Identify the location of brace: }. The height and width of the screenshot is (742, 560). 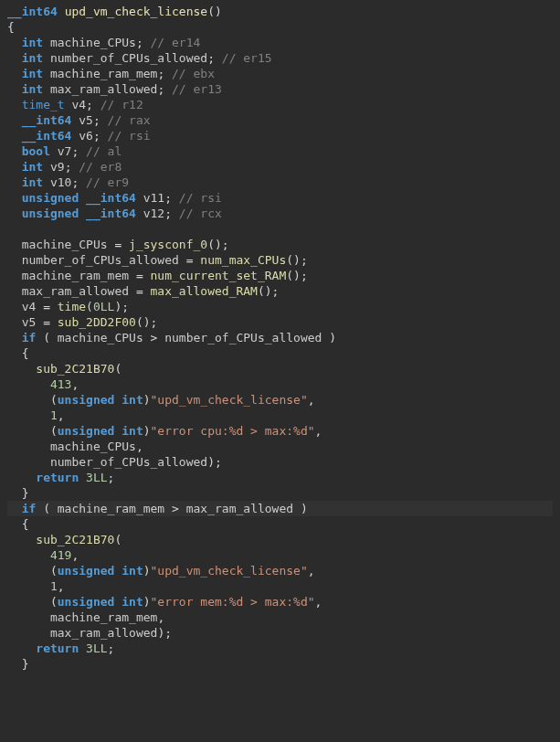
(26, 493).